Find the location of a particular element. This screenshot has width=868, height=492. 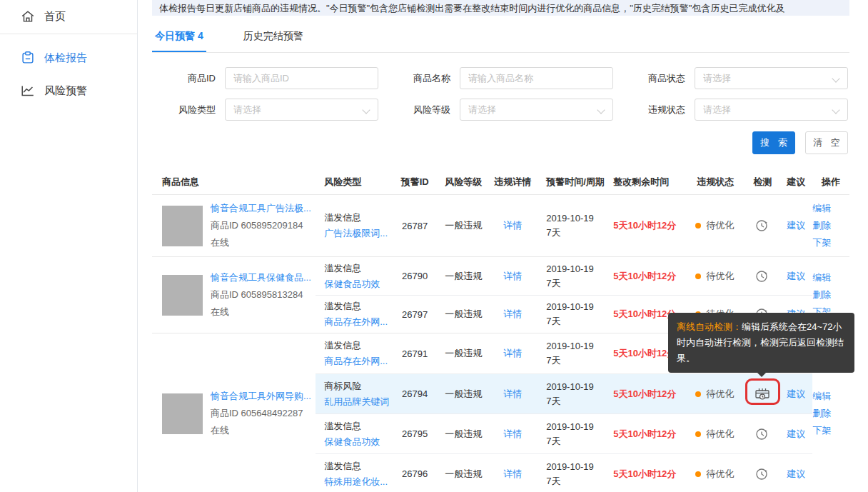

risk-detail-link: 广告法极限词... is located at coordinates (355, 234).